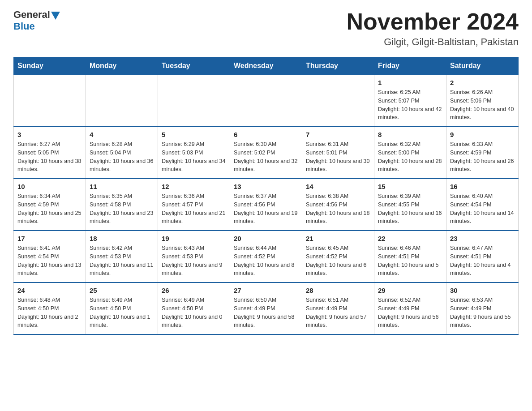  What do you see at coordinates (338, 209) in the screenshot?
I see `day-info: Sunrise: 6:38 AM Sunset: 4:56 PM Dayligh…` at bounding box center [338, 209].